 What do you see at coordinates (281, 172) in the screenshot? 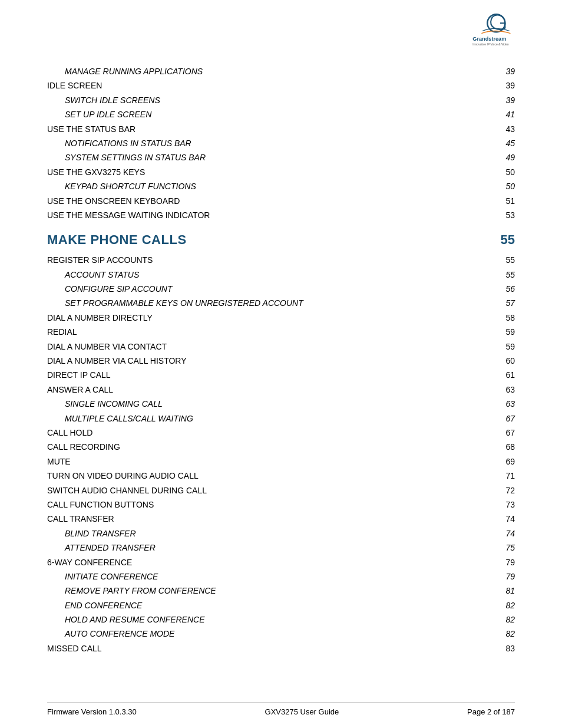
I see `toc-entry: USE THE GXV3275 KEYS50` at bounding box center [281, 172].